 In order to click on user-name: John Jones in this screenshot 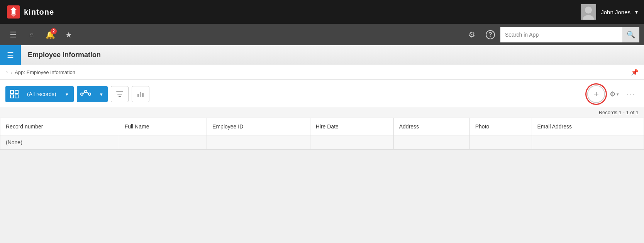, I will do `click(615, 12)`.